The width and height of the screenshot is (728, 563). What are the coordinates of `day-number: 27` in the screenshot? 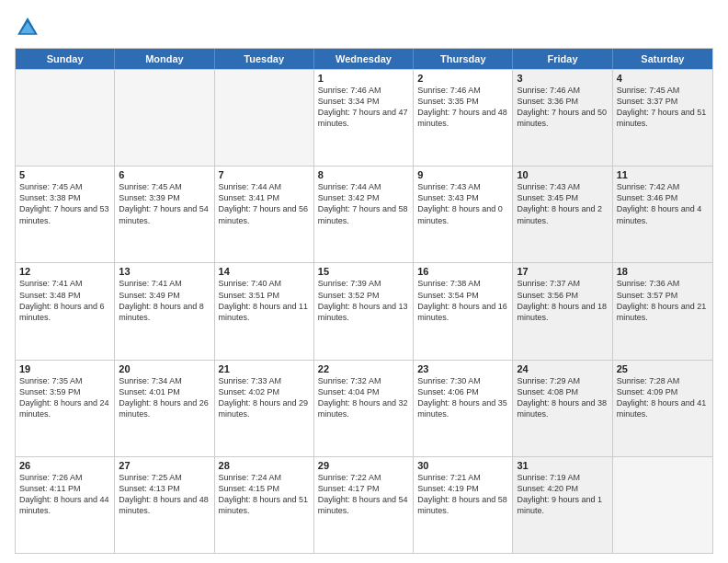 It's located at (164, 465).